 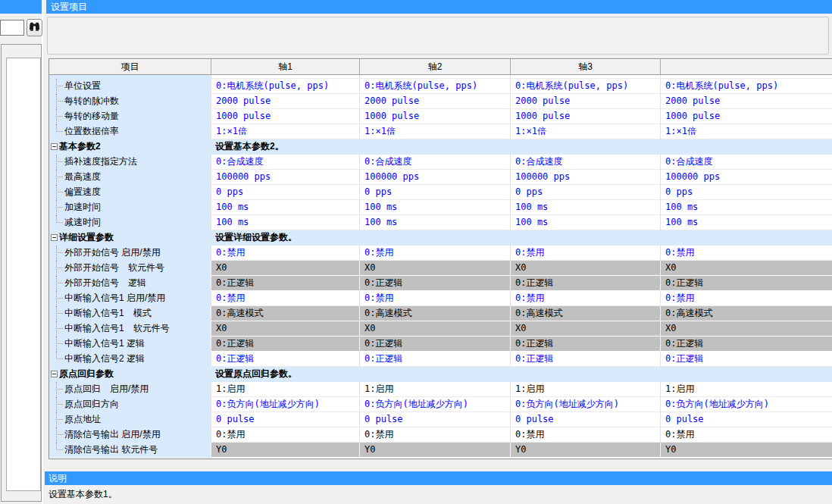 What do you see at coordinates (441, 117) in the screenshot?
I see `parameter-row: 每转的移动量1000 pulse1000 pulse1000 pulse1000…` at bounding box center [441, 117].